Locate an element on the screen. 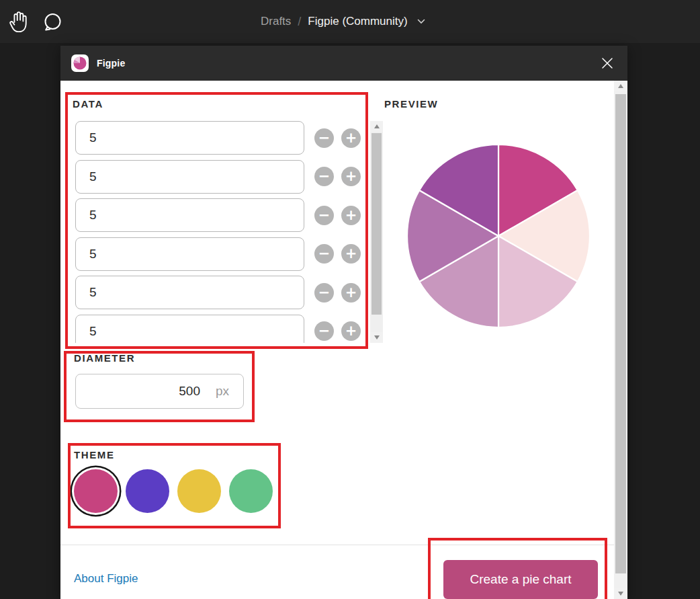  diameter-field: px is located at coordinates (160, 391).